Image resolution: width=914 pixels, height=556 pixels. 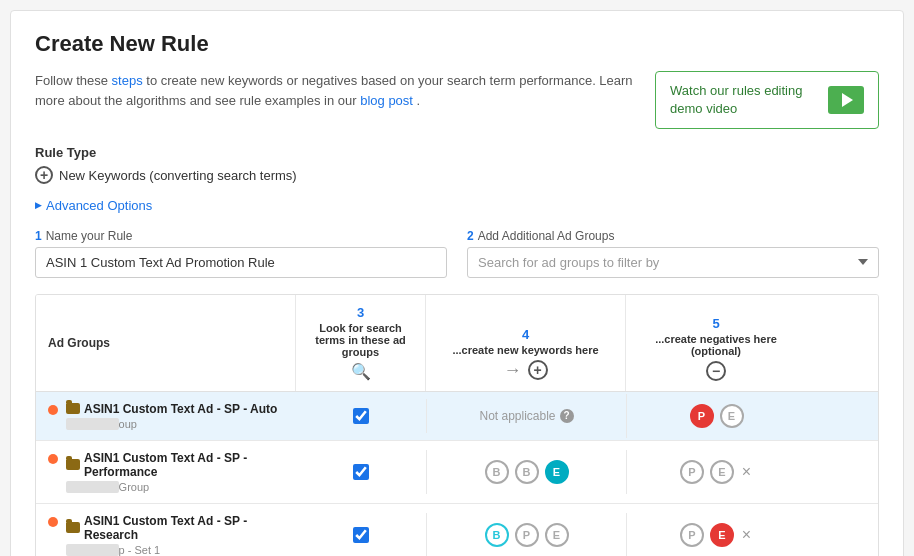 I want to click on step2-field-label: Add Additional Ad Groups, so click(x=546, y=236).